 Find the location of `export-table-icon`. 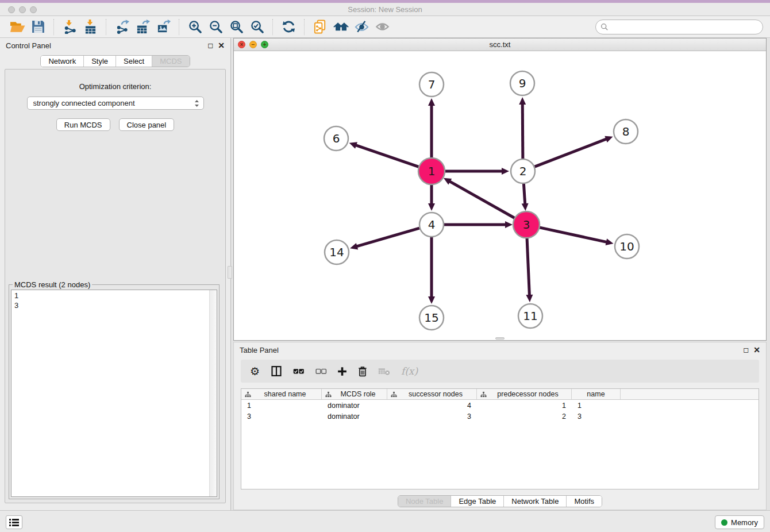

export-table-icon is located at coordinates (143, 27).